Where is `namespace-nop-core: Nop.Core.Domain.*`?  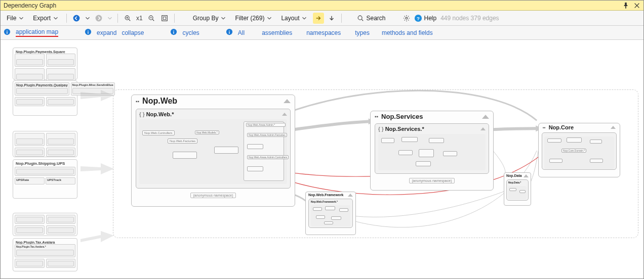
namespace-nop-core: Nop.Core.Domain.* is located at coordinates (579, 151).